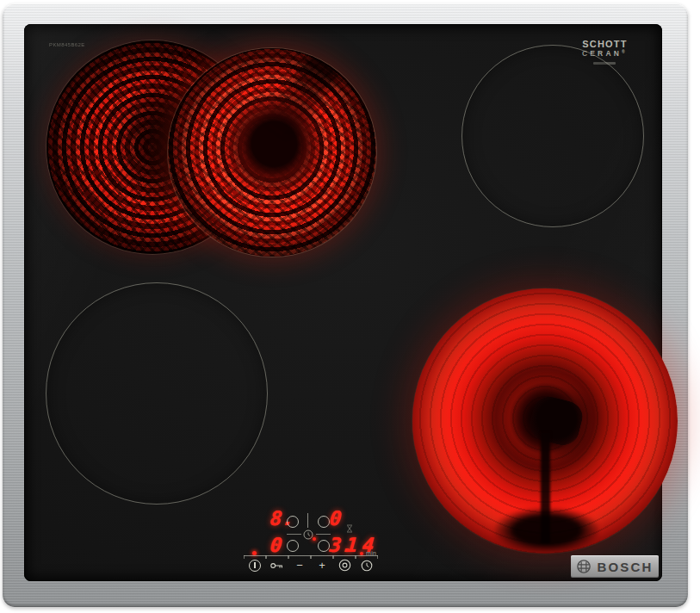 This screenshot has height=613, width=700. What do you see at coordinates (324, 546) in the screenshot?
I see `zone-indicator-front-right` at bounding box center [324, 546].